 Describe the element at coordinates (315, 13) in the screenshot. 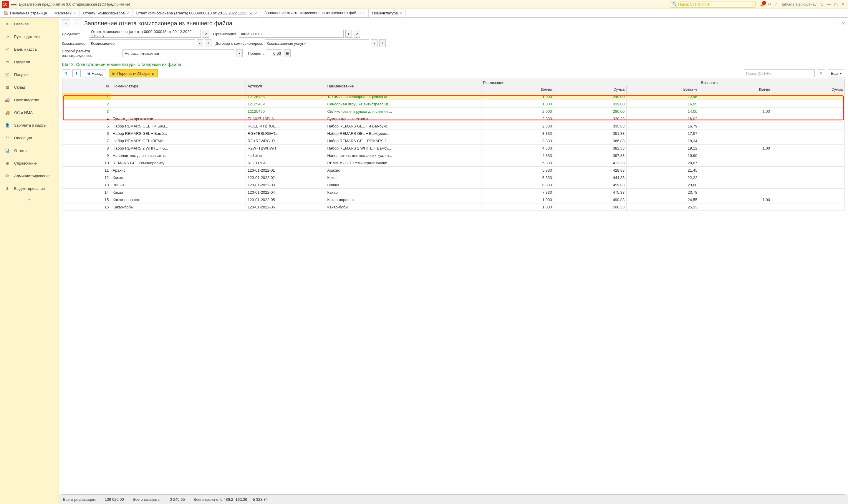

I see `tab-4: Заполнение отчета комиссионера из внешне…` at that location.